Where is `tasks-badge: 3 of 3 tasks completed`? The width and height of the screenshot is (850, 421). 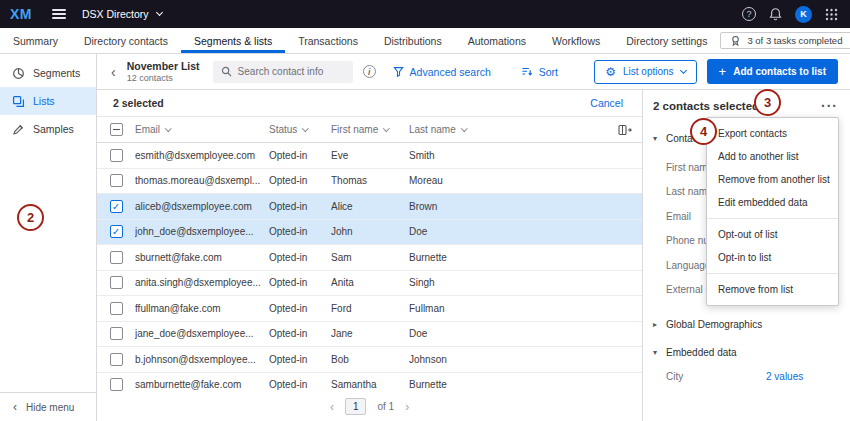
tasks-badge: 3 of 3 tasks completed is located at coordinates (785, 40).